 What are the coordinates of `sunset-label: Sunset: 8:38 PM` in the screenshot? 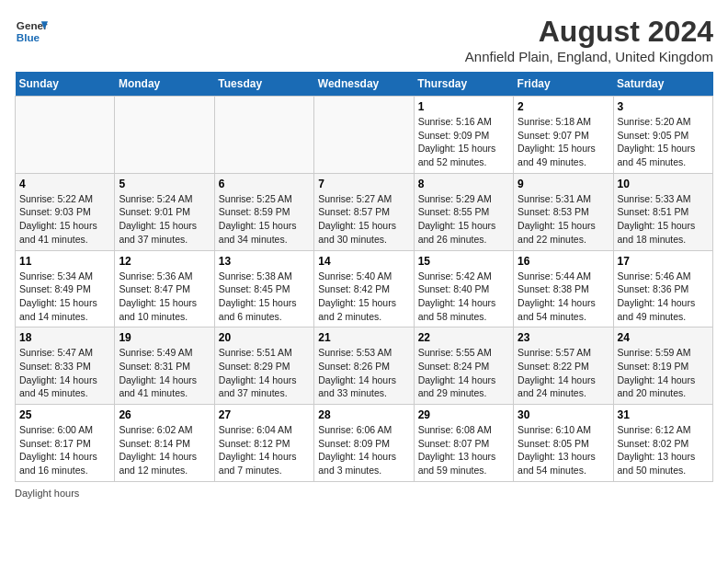 It's located at (553, 289).